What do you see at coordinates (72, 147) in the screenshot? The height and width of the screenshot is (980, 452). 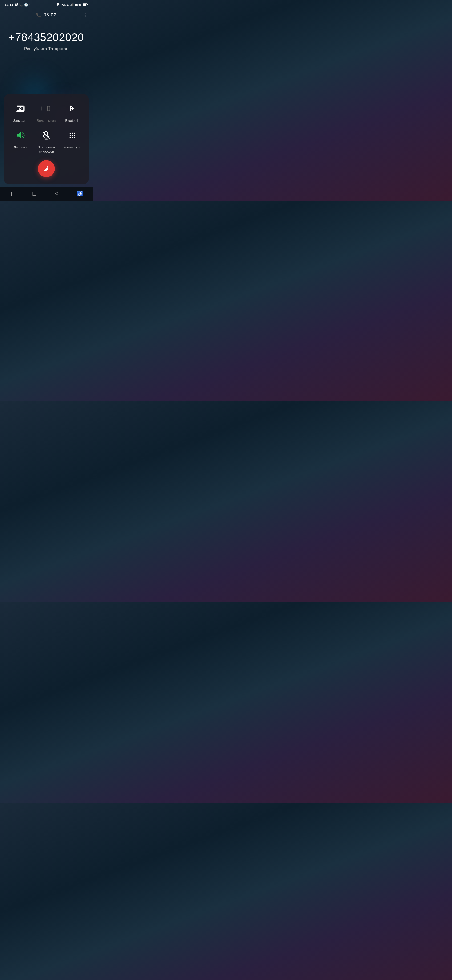 I see `keypad-label: Клавиатура` at bounding box center [72, 147].